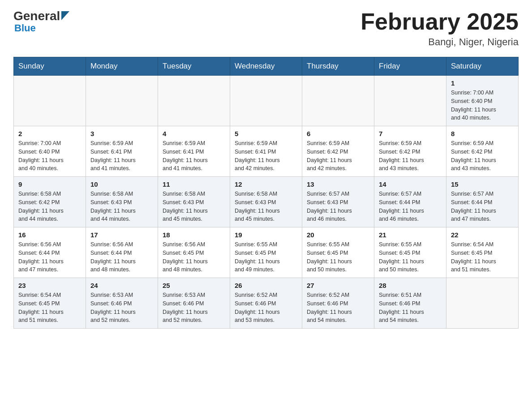  What do you see at coordinates (338, 235) in the screenshot?
I see `day-number: 20` at bounding box center [338, 235].